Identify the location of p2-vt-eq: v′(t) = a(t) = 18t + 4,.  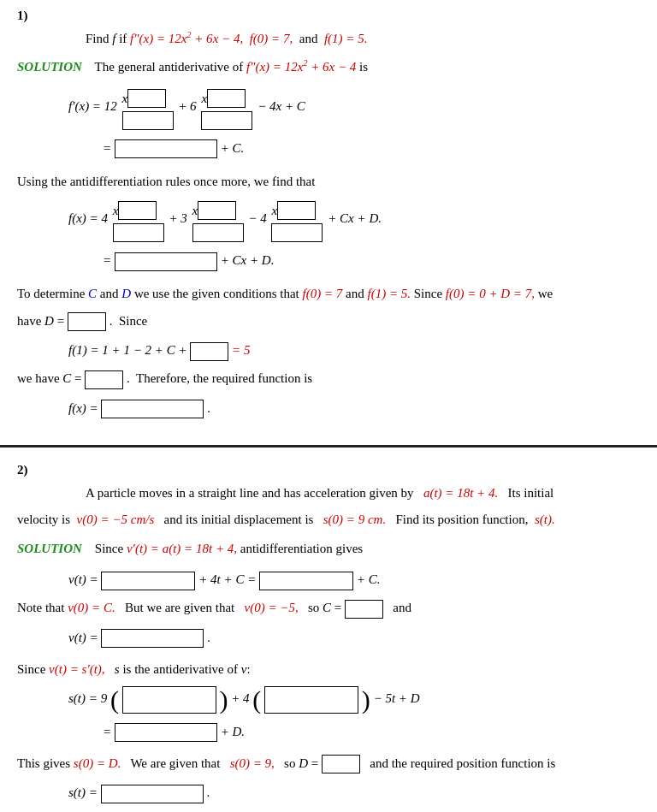
(181, 548).